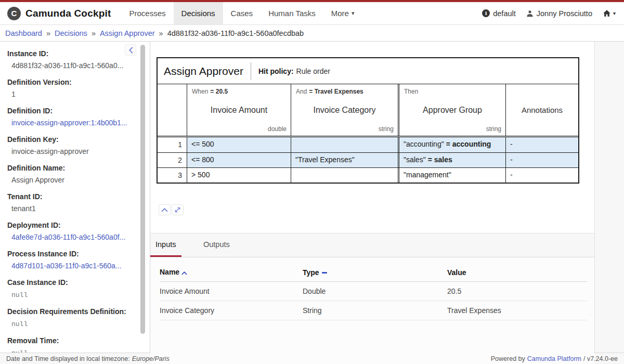  Describe the element at coordinates (451, 160) in the screenshot. I see `rule-cell: "sales"= sales` at that location.